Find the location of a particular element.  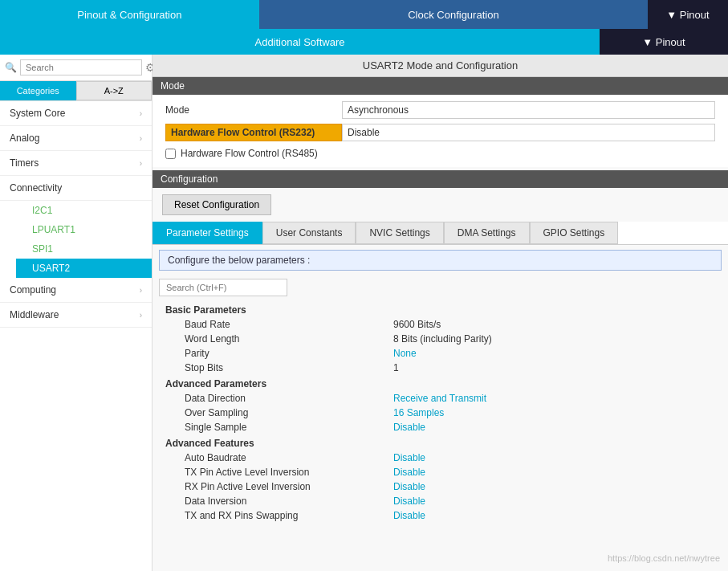

pinout-right-button: ▼ Pinout is located at coordinates (688, 14).